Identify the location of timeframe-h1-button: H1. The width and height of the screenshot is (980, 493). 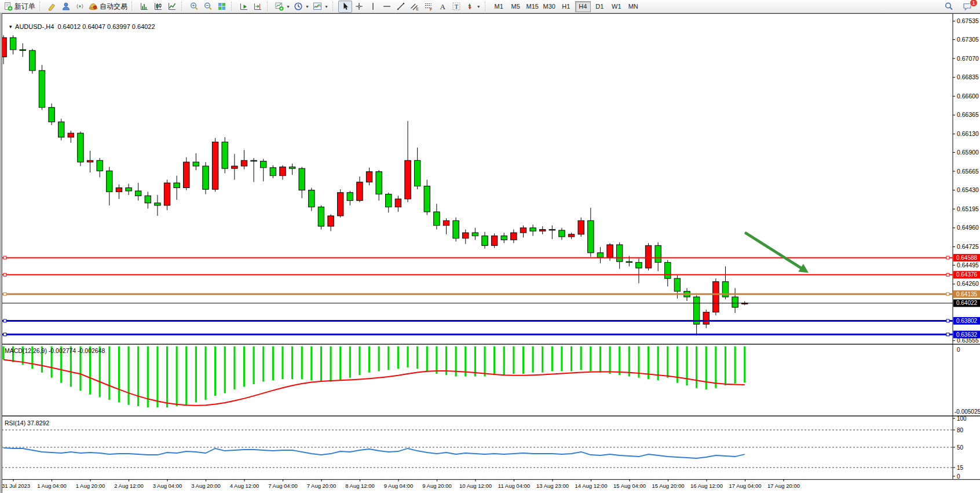
(566, 7).